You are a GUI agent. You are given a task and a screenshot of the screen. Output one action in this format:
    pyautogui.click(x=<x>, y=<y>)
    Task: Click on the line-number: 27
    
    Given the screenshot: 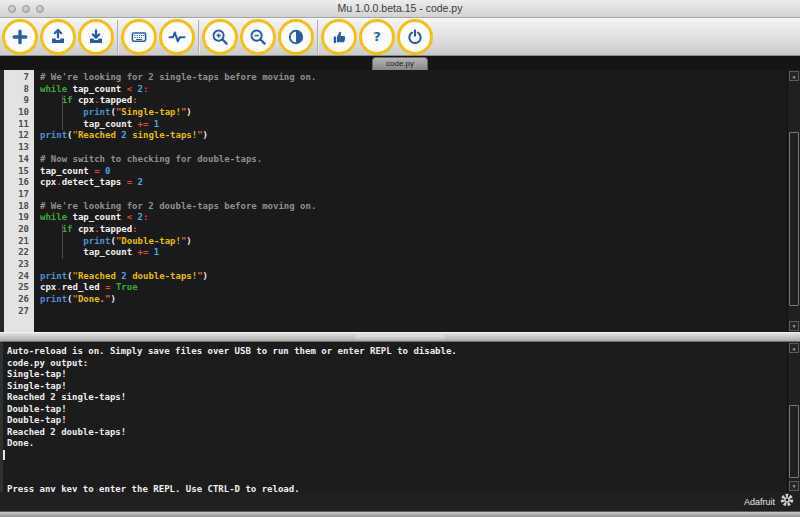 What is the action you would take?
    pyautogui.click(x=19, y=312)
    